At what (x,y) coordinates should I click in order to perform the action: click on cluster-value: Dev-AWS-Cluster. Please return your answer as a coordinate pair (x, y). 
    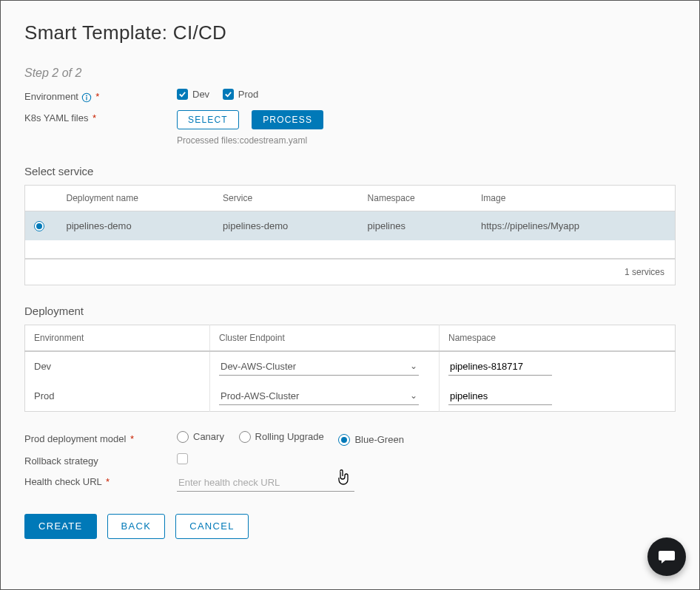
    Looking at the image, I should click on (258, 367).